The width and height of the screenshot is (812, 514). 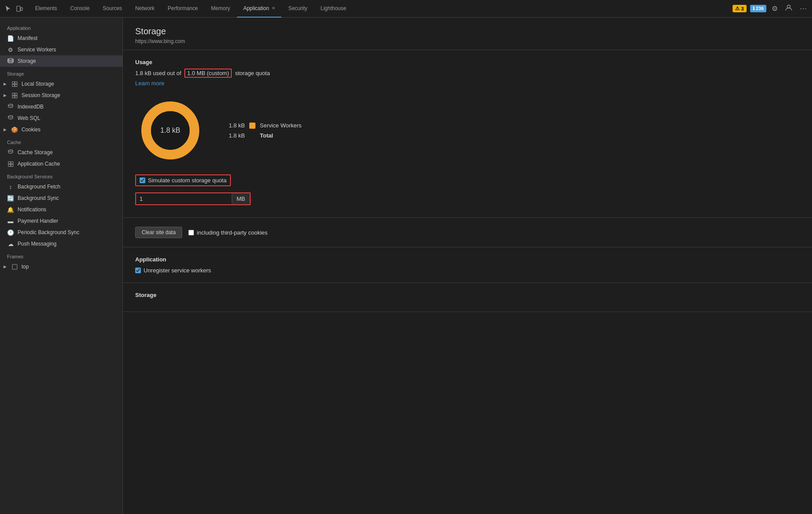 What do you see at coordinates (467, 34) in the screenshot?
I see `content-header: Storage https://www.bing.com` at bounding box center [467, 34].